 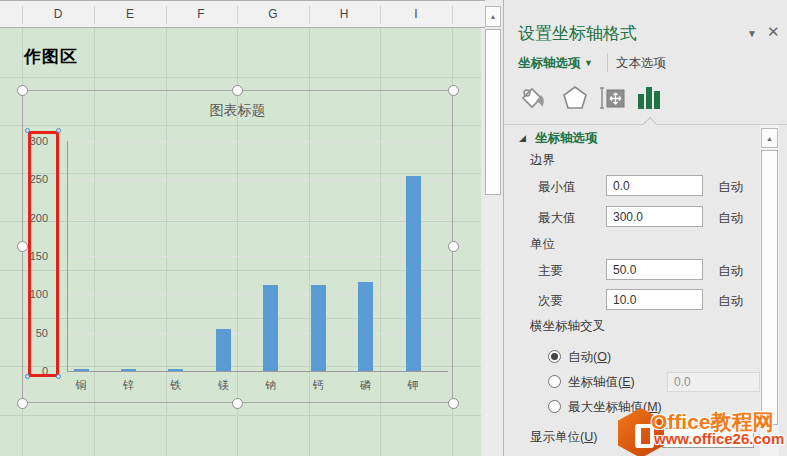 What do you see at coordinates (58, 14) in the screenshot?
I see `column-header-D: D` at bounding box center [58, 14].